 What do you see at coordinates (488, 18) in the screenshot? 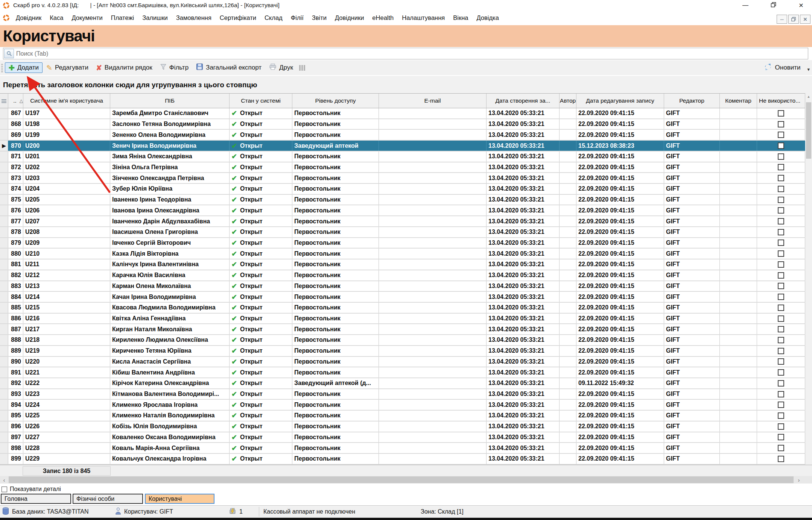
I see `menu-item: Довідка` at bounding box center [488, 18].